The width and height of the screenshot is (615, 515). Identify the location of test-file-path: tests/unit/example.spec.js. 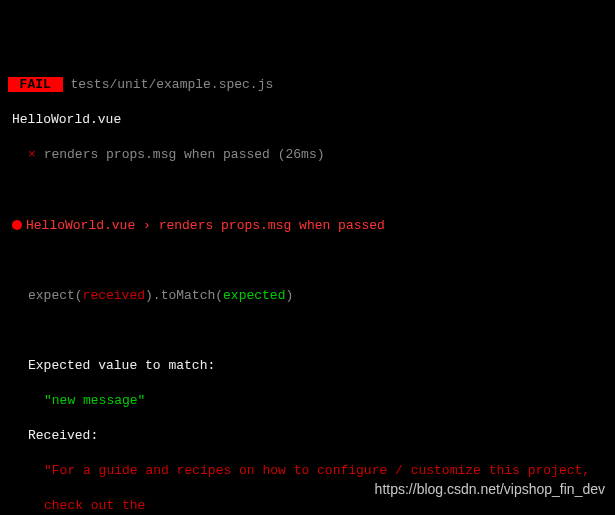
(172, 84).